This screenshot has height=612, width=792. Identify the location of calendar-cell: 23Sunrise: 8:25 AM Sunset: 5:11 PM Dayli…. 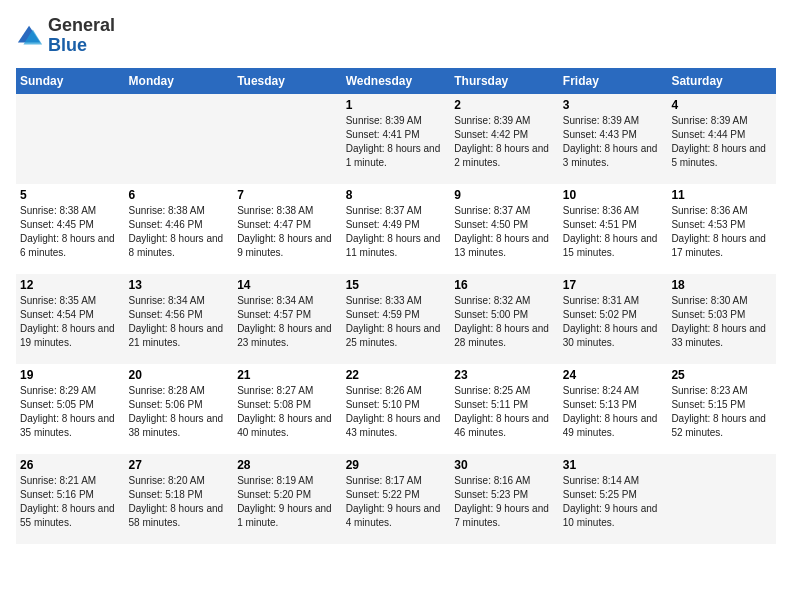
(504, 409).